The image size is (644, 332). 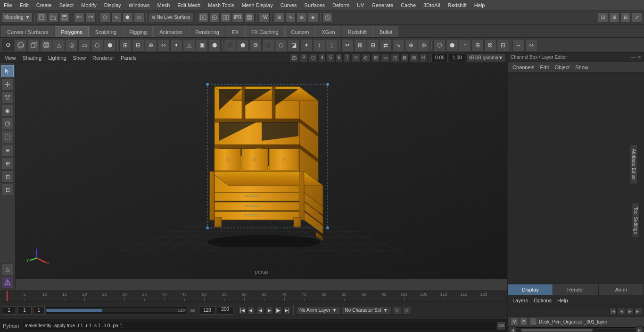 I want to click on harden-edge-btn: ⬢, so click(x=452, y=45).